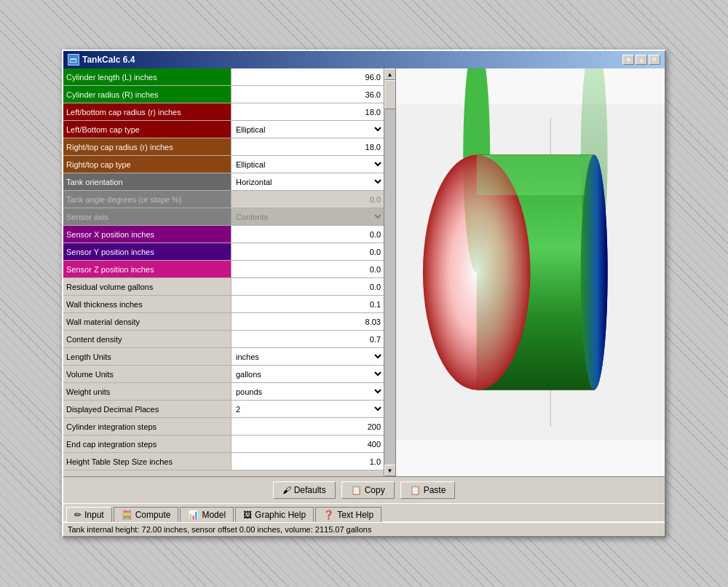 The width and height of the screenshot is (728, 587). Describe the element at coordinates (147, 339) in the screenshot. I see `param-label-15: Content density` at that location.